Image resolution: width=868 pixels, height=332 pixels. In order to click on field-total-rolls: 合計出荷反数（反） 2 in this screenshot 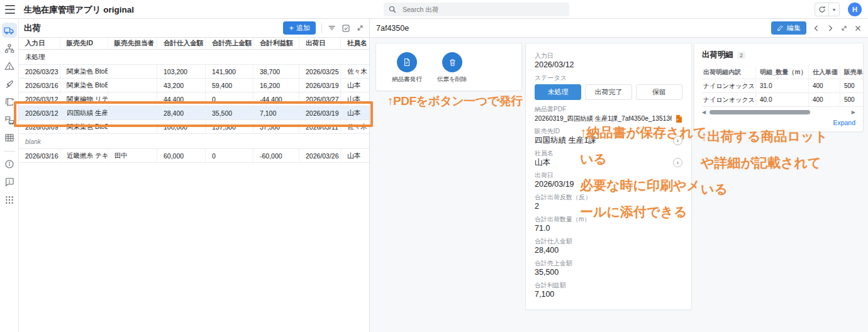, I will do `click(609, 202)`.